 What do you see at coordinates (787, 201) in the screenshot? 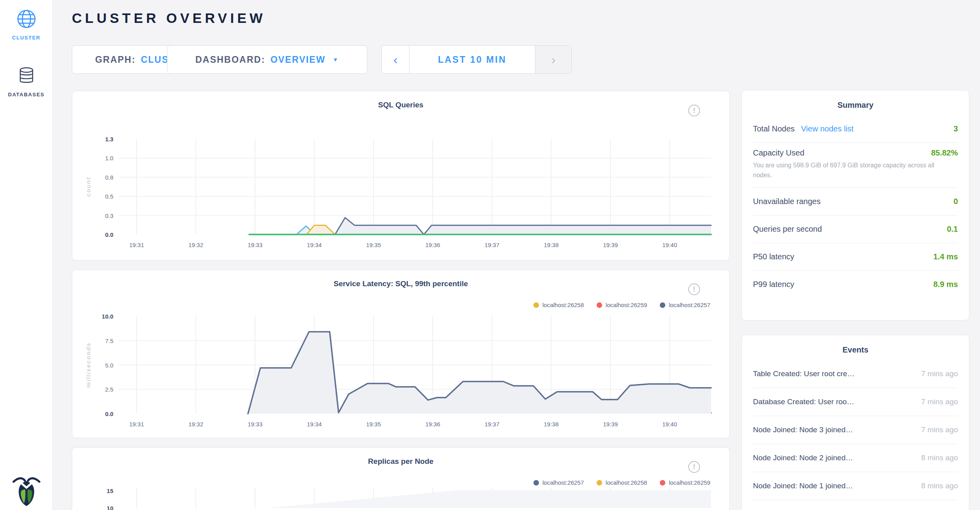
I see `summary-row-label: Unavailable ranges` at bounding box center [787, 201].